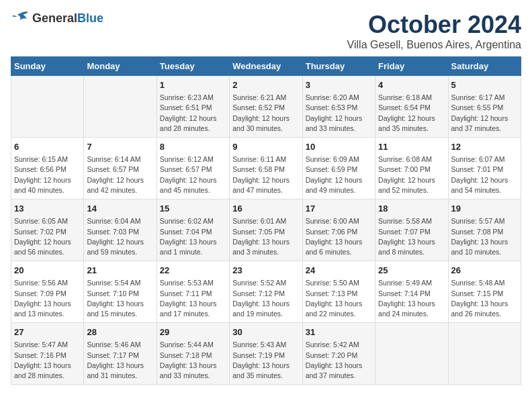 This screenshot has width=532, height=411. What do you see at coordinates (411, 271) in the screenshot?
I see `day-number: 25` at bounding box center [411, 271].